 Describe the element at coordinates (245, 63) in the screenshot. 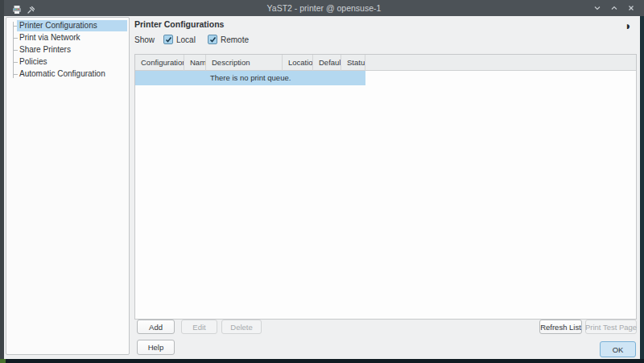

I see `column-header-description: Description` at that location.